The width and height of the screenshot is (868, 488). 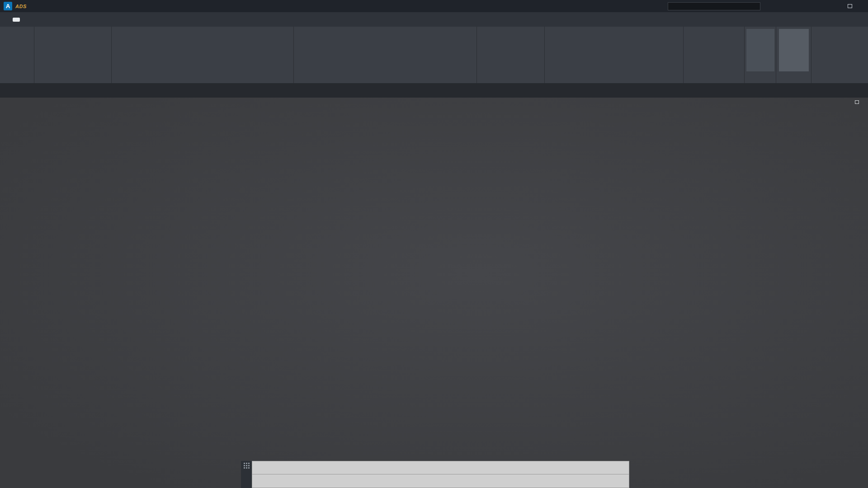 What do you see at coordinates (794, 39) in the screenshot?
I see `view-icon` at bounding box center [794, 39].